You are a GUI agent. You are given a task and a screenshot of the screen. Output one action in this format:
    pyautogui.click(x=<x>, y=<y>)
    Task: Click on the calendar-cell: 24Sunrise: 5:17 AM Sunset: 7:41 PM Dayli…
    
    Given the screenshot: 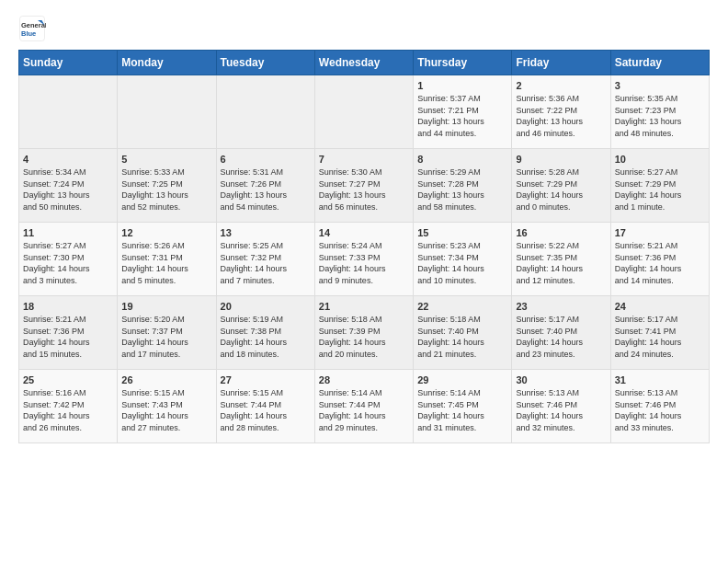 What is the action you would take?
    pyautogui.click(x=660, y=333)
    